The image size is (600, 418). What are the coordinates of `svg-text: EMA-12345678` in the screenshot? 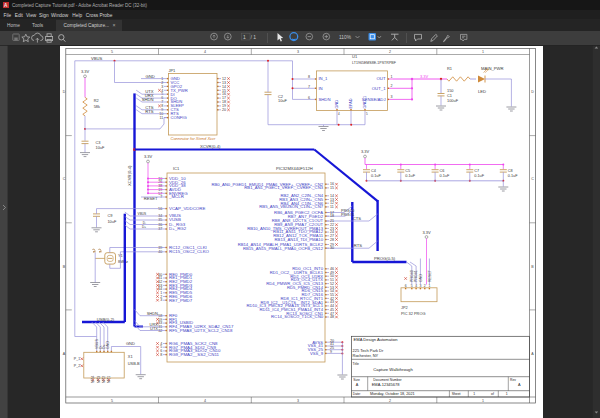 It's located at (386, 384).